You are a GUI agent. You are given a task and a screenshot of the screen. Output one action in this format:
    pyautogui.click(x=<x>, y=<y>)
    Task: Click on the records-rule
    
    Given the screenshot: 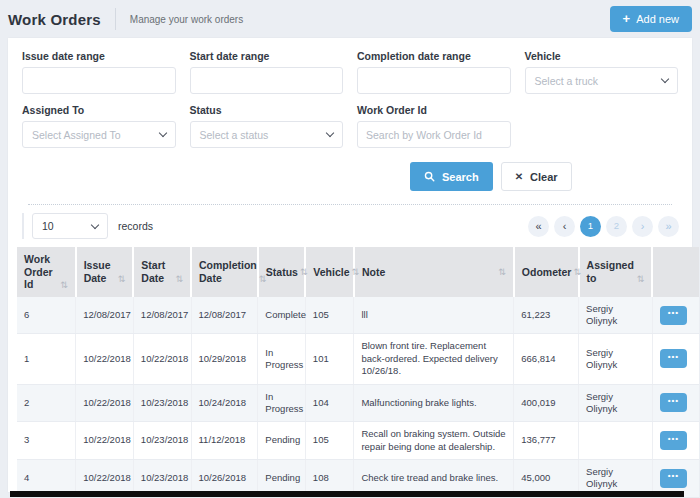 What is the action you would take?
    pyautogui.click(x=23, y=226)
    